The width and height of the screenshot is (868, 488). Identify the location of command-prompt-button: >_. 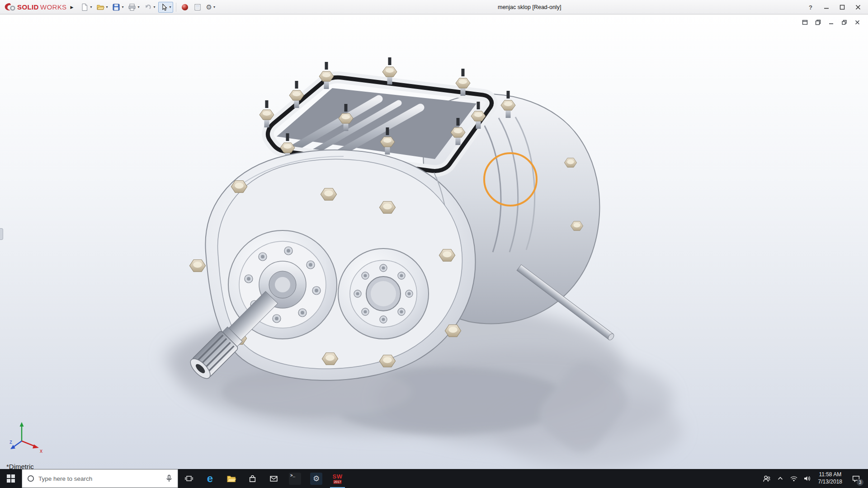
(295, 479).